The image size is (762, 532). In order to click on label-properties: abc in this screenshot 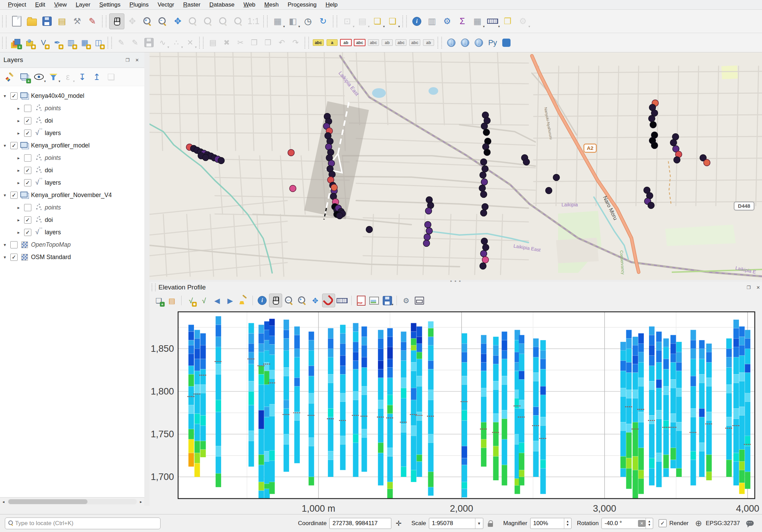, I will do `click(415, 43)`.